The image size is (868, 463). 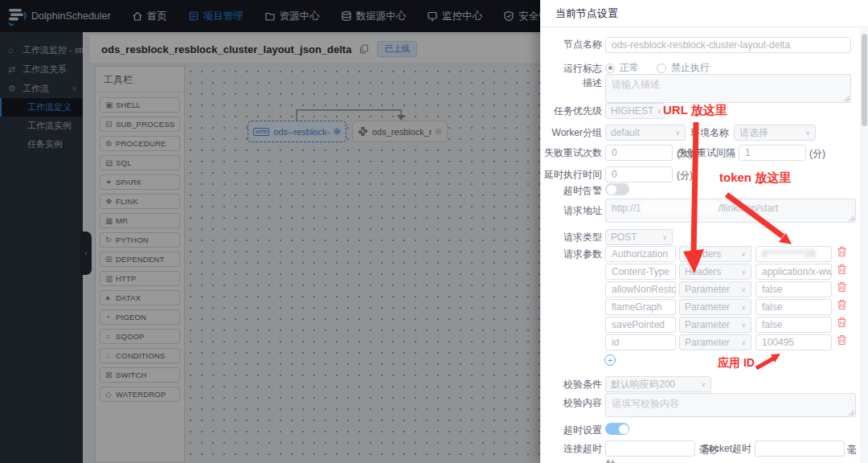 I want to click on retry-interval-value: 1, so click(x=747, y=153).